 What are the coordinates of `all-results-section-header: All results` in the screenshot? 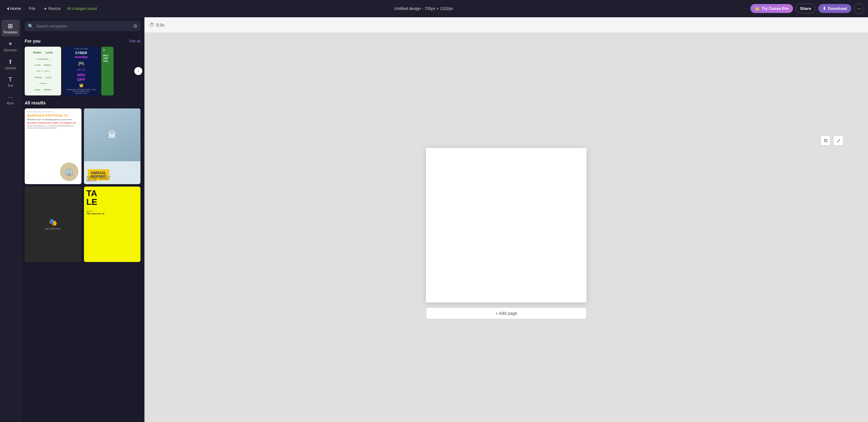 It's located at (83, 103).